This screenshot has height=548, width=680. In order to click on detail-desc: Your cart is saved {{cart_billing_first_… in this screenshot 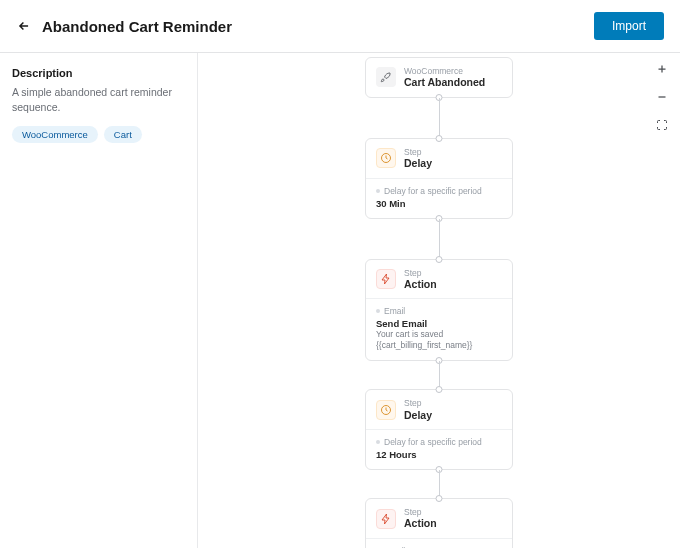, I will do `click(439, 340)`.